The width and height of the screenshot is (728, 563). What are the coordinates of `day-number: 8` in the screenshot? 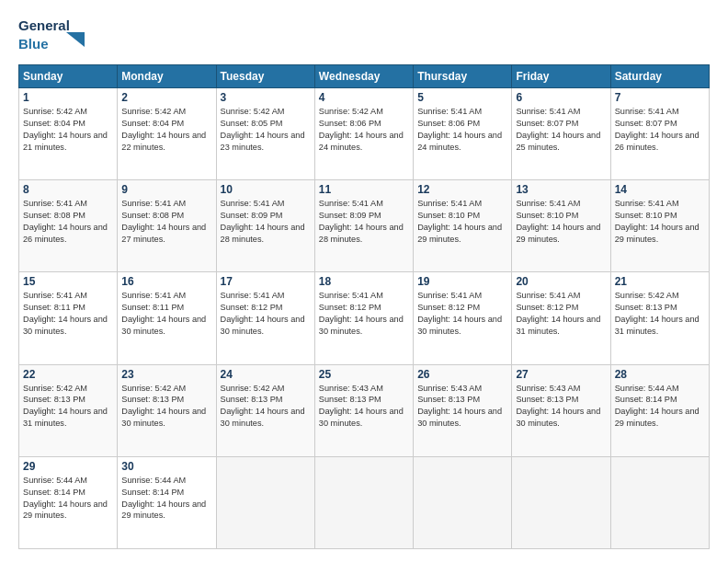 It's located at (68, 190).